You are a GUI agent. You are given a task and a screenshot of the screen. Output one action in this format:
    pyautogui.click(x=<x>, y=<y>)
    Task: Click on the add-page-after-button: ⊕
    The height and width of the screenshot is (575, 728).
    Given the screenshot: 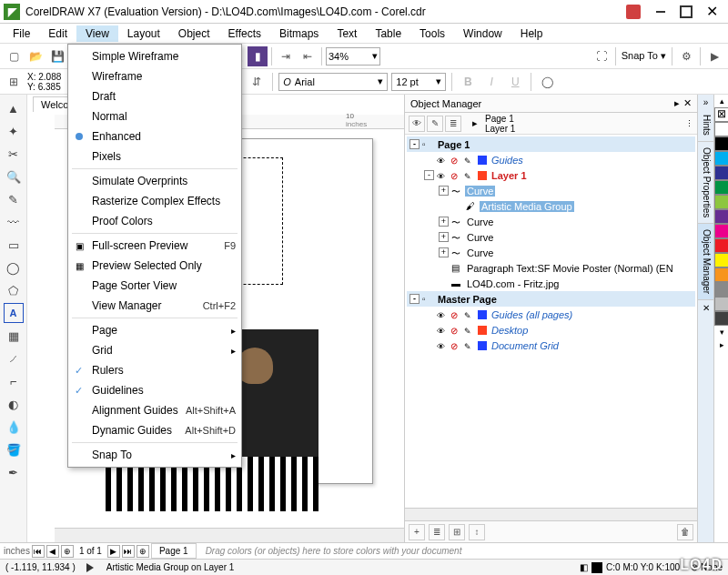 What is the action you would take?
    pyautogui.click(x=143, y=551)
    